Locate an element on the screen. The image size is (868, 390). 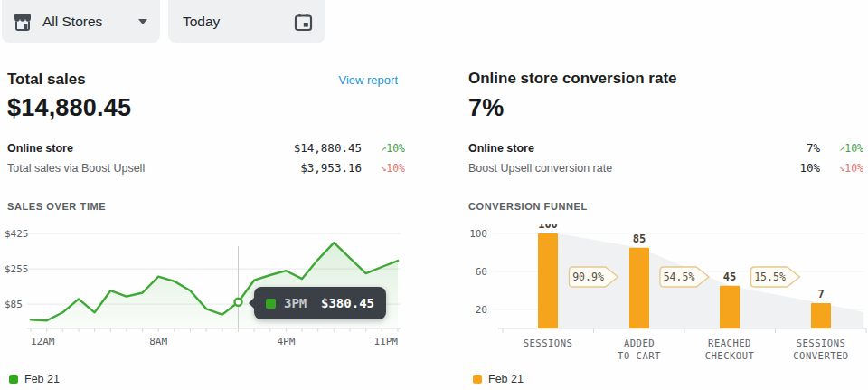
svg-text: 7 is located at coordinates (821, 294).